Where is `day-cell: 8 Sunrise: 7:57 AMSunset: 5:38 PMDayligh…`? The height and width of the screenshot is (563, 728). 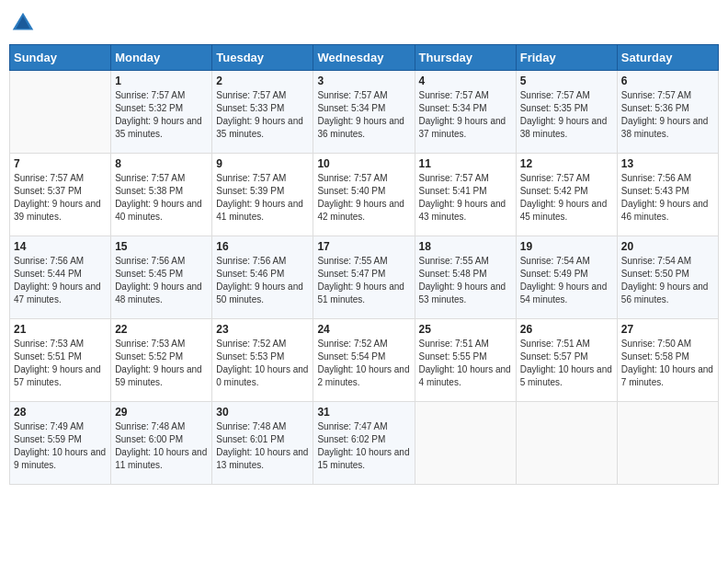
day-cell: 8 Sunrise: 7:57 AMSunset: 5:38 PMDayligh… is located at coordinates (162, 195).